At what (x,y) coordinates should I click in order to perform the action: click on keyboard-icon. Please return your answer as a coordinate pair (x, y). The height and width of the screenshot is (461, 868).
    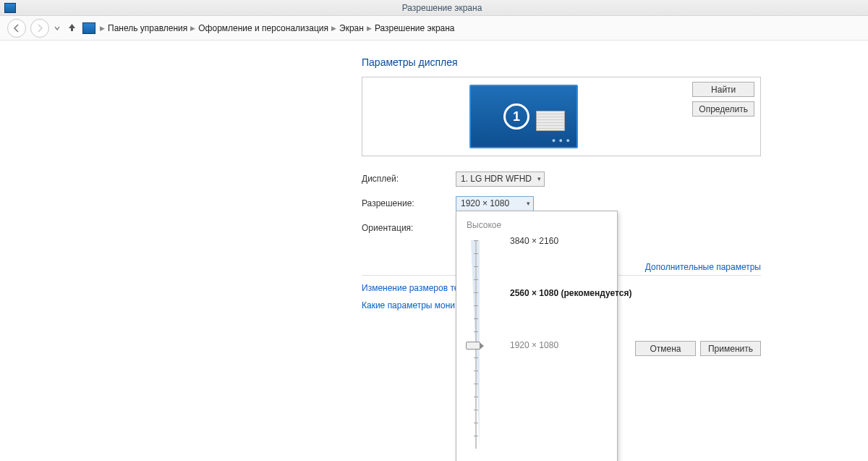
    Looking at the image, I should click on (550, 121).